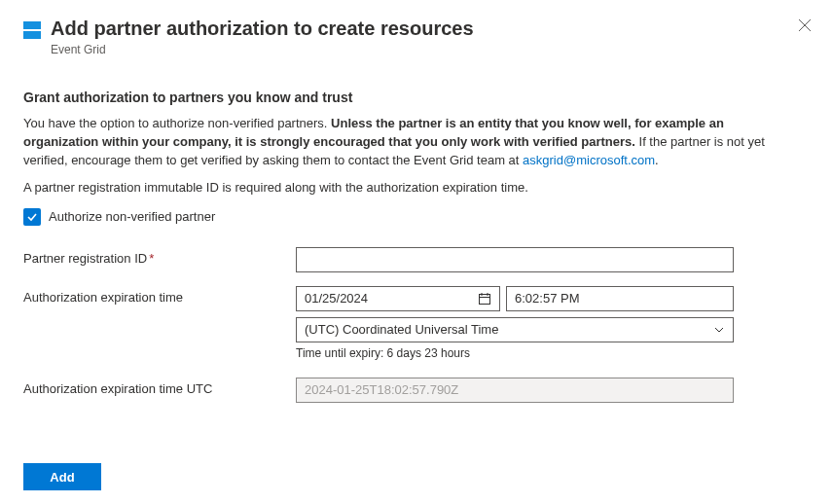 This screenshot has width=832, height=504. What do you see at coordinates (430, 50) in the screenshot?
I see `panel-subtitle: Event Grid` at bounding box center [430, 50].